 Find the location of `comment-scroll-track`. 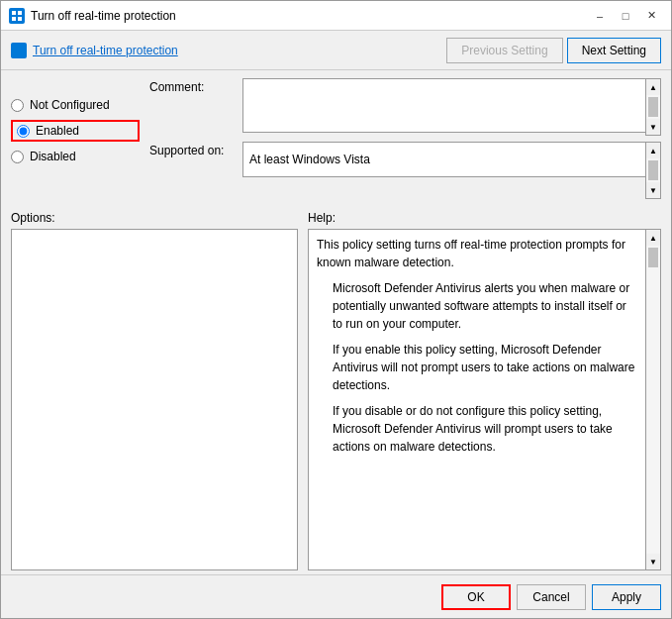

comment-scroll-track is located at coordinates (653, 107).